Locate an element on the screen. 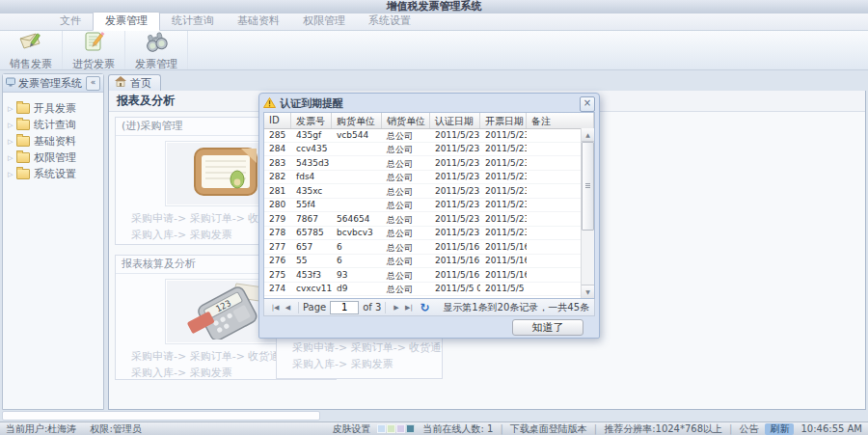 The width and height of the screenshot is (868, 435). menu-item: 权限管理 is located at coordinates (324, 21).